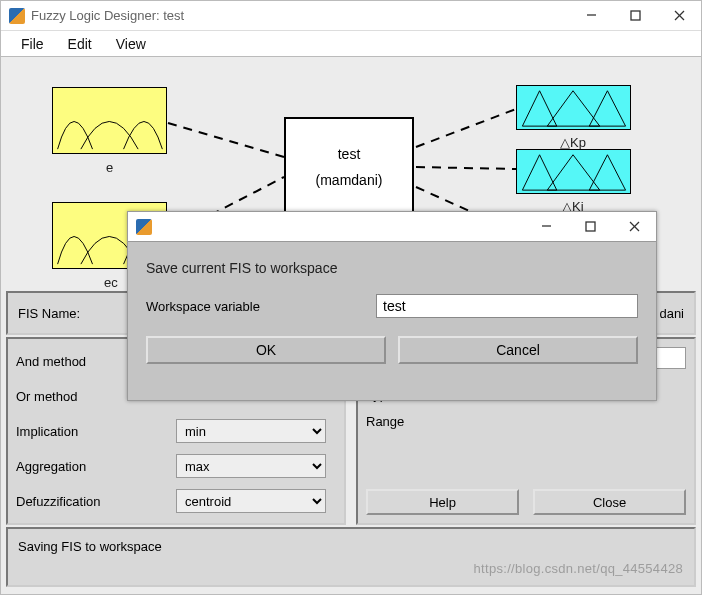 This screenshot has height=595, width=702. I want to click on maximize-button, so click(635, 16).